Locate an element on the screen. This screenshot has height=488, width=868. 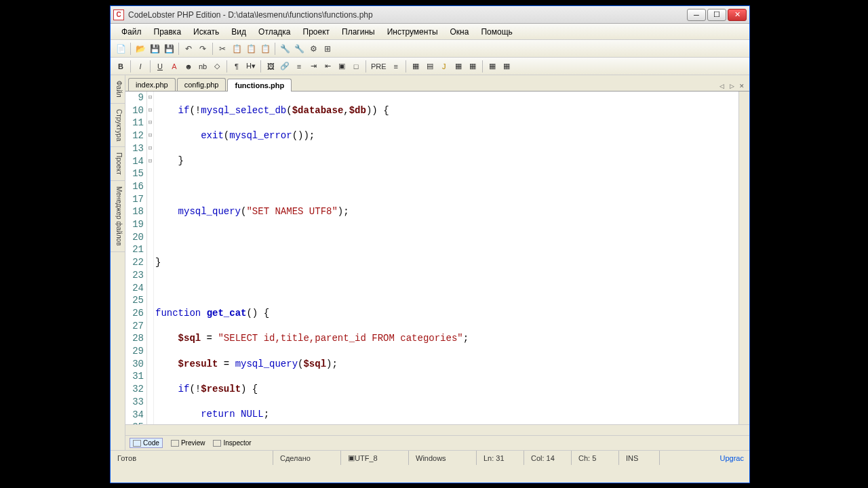
italic-icon: I is located at coordinates (140, 66).